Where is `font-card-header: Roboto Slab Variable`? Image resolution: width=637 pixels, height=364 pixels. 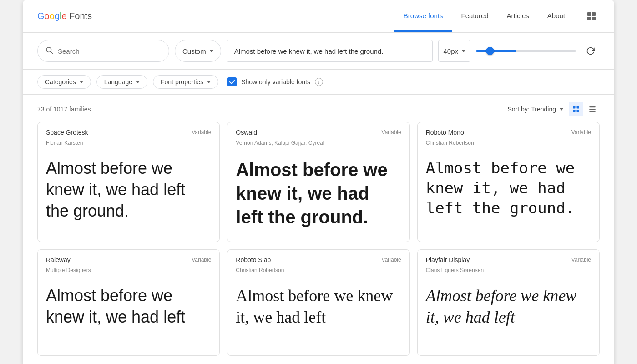 font-card-header: Roboto Slab Variable is located at coordinates (318, 258).